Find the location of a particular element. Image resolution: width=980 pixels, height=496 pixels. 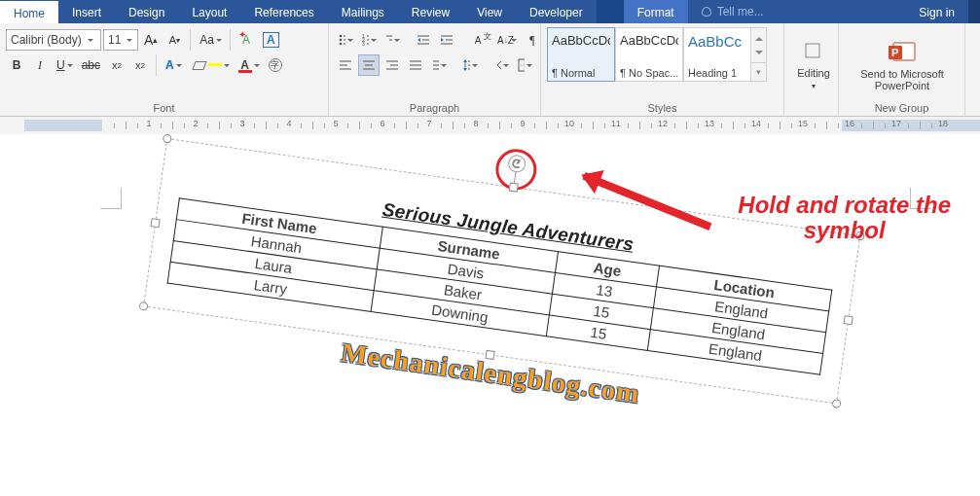

distributed-icon is located at coordinates (436, 65).